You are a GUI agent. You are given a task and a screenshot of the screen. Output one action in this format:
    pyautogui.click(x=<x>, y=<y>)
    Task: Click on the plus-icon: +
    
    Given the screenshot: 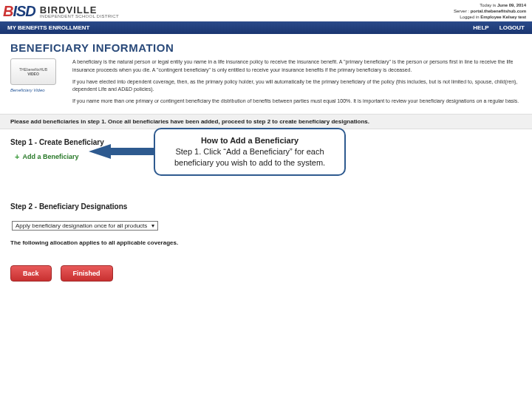 What is the action you would take?
    pyautogui.click(x=17, y=157)
    